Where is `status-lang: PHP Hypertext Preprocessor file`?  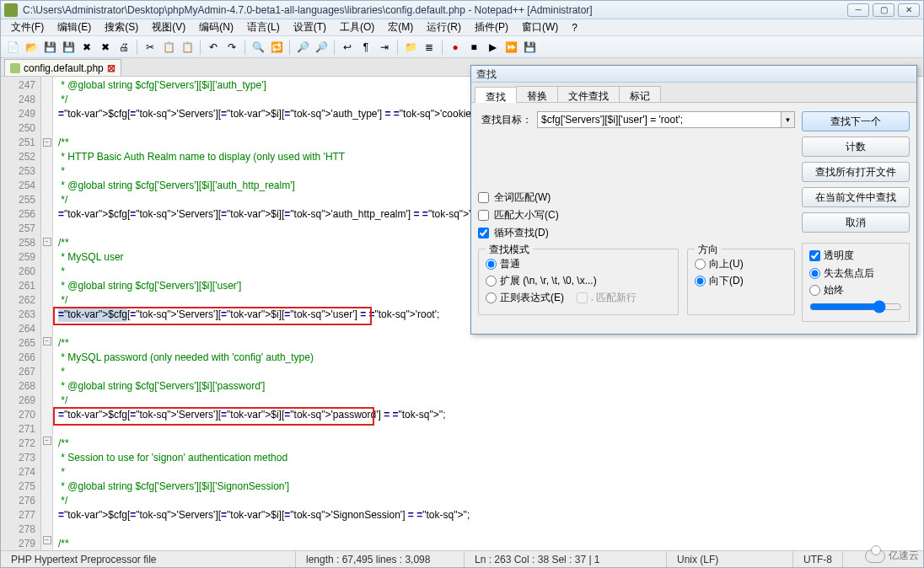
status-lang: PHP Hypertext Preprocessor file is located at coordinates (148, 560).